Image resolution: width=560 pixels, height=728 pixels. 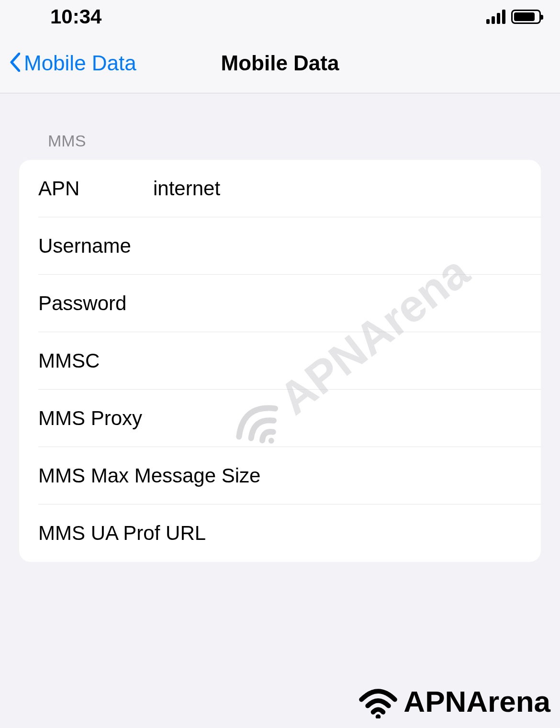 What do you see at coordinates (454, 702) in the screenshot?
I see `watermark-footer: APNArena` at bounding box center [454, 702].